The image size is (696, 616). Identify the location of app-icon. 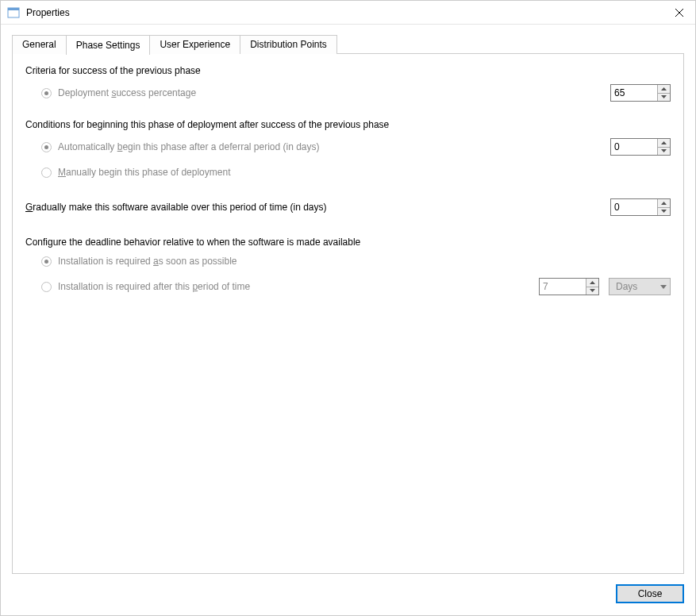
(13, 13).